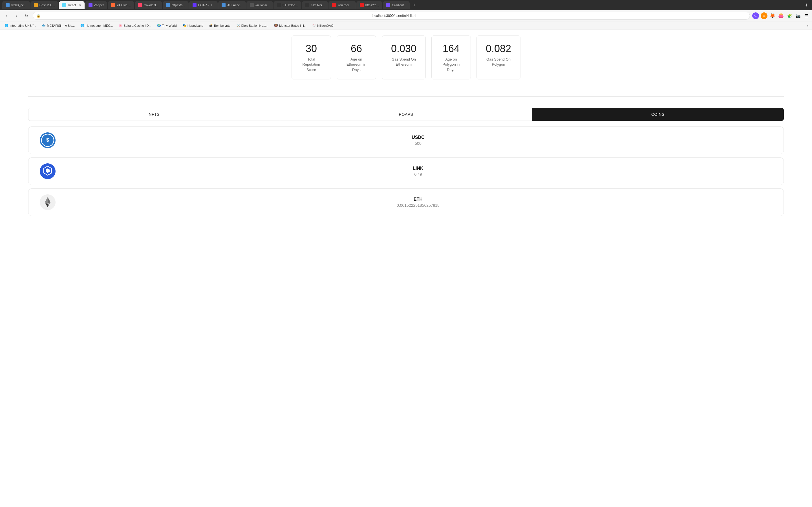 Image resolution: width=812 pixels, height=507 pixels. I want to click on bookmark-uns: 🌐 Integrating UNS "..., so click(20, 25).